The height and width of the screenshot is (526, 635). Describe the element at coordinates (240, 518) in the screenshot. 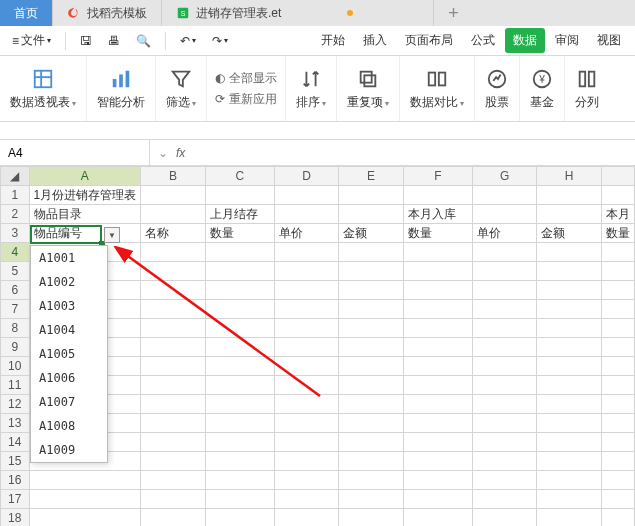

I see `cell-C18` at that location.